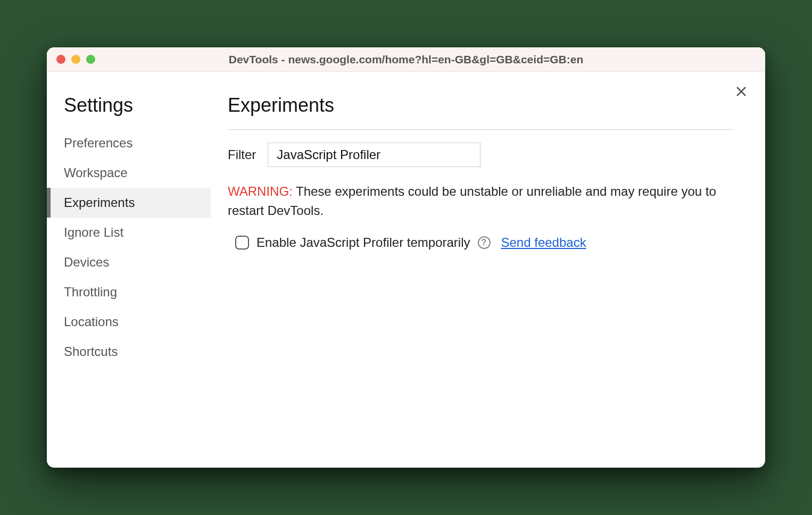 This screenshot has height=515, width=812. What do you see at coordinates (480, 243) in the screenshot?
I see `experiment-row: Enable JavaScript Profiler temporarily ?…` at bounding box center [480, 243].